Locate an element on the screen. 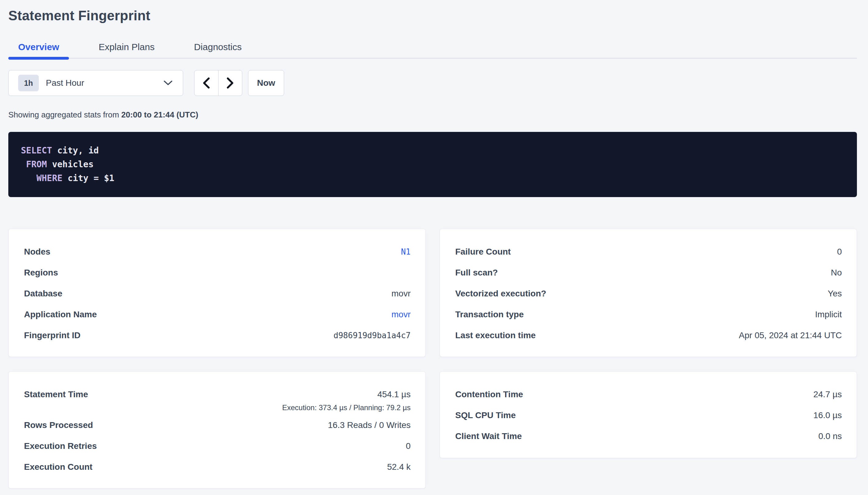 The width and height of the screenshot is (868, 495). rows-processed-row: Rows Processed 16.3 Reads / 0 Writes is located at coordinates (217, 425).